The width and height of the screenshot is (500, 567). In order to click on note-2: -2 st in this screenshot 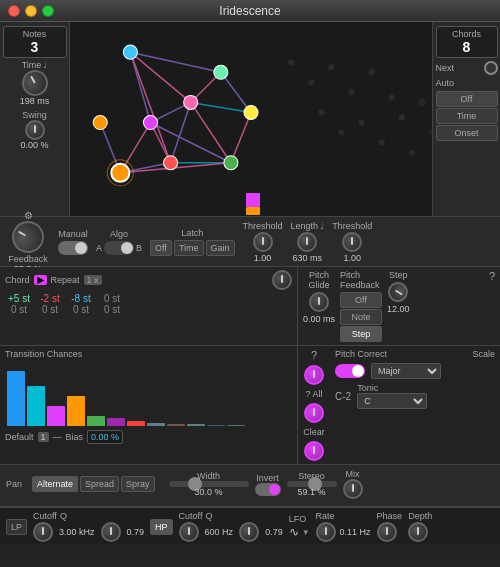, I will do `click(50, 298)`.